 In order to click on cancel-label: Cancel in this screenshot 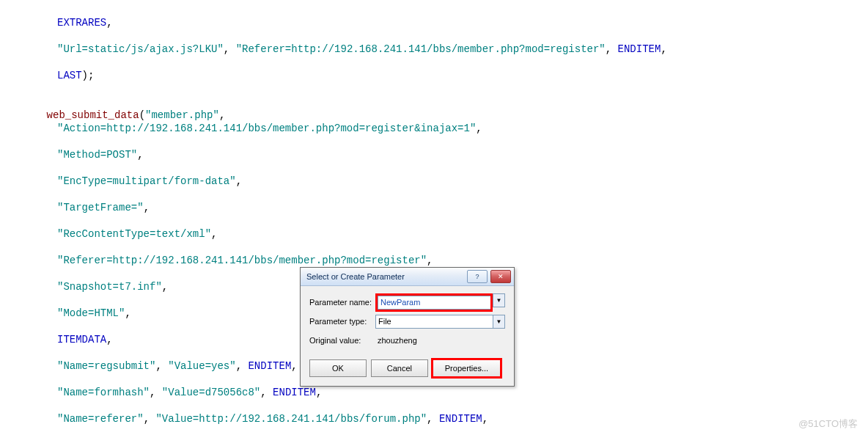, I will do `click(400, 368)`.